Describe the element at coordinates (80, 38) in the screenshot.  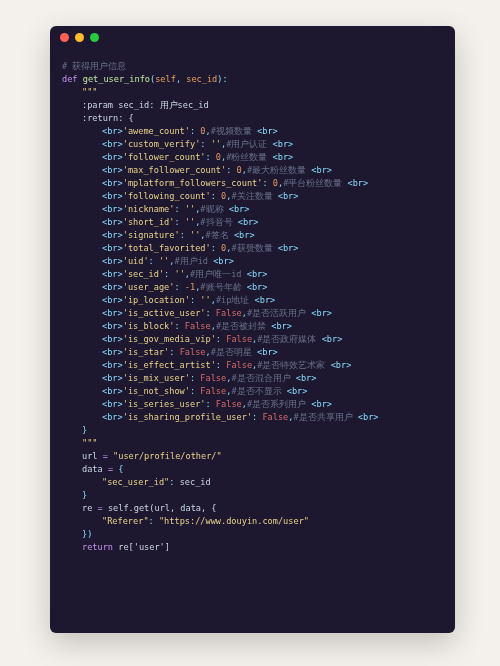
I see `minimize-icon` at that location.